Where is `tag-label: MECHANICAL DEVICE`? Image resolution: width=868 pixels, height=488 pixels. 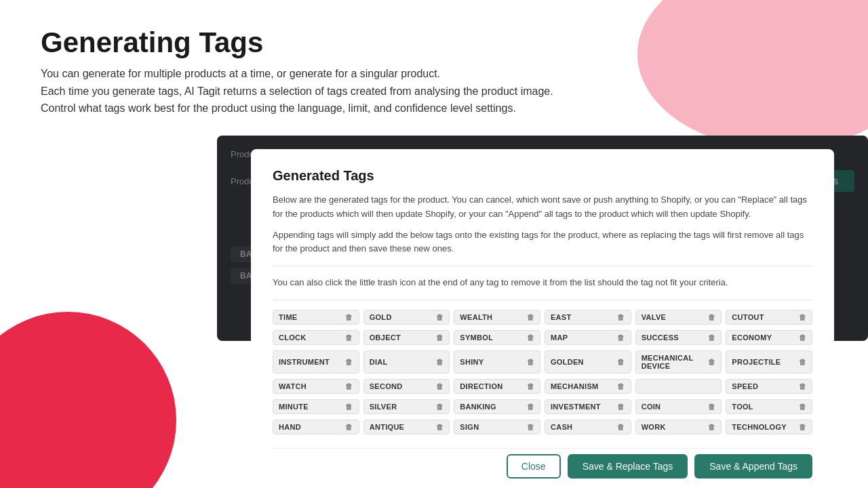
tag-label: MECHANICAL DEVICE is located at coordinates (673, 362).